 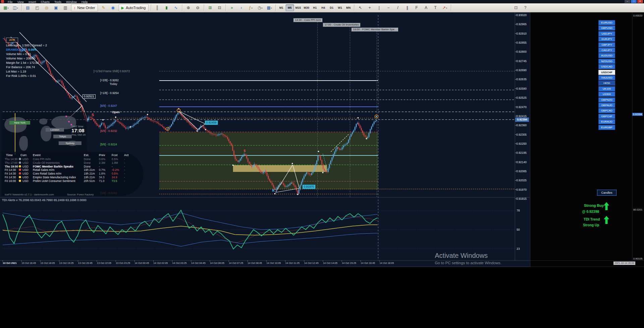 I want to click on label-icon-glyph: T, so click(x=435, y=8).